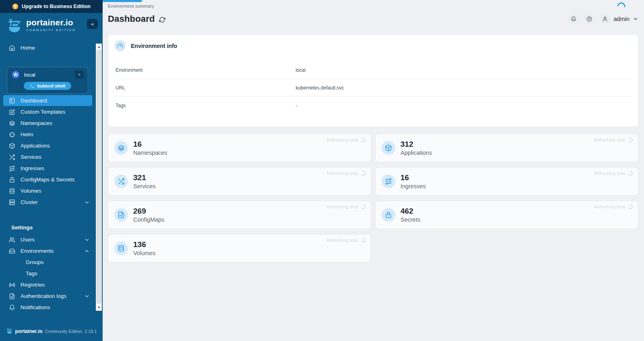 The image size is (644, 341). What do you see at coordinates (162, 20) in the screenshot?
I see `refresh-icon` at bounding box center [162, 20].